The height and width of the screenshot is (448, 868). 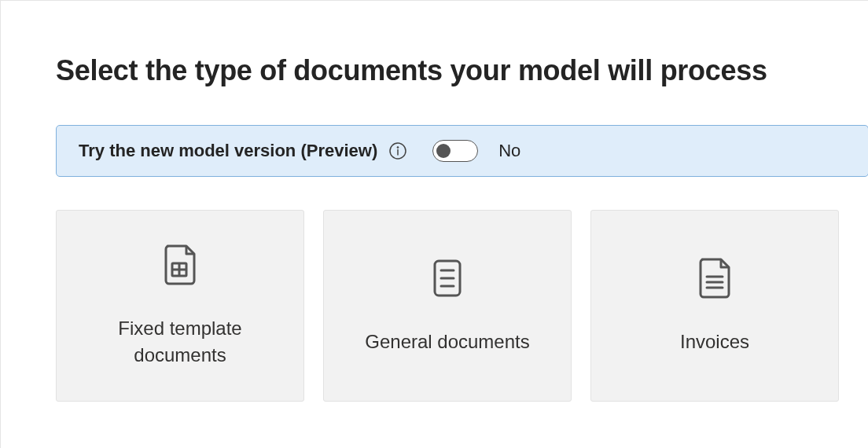 I want to click on card-label: Invoices, so click(x=715, y=342).